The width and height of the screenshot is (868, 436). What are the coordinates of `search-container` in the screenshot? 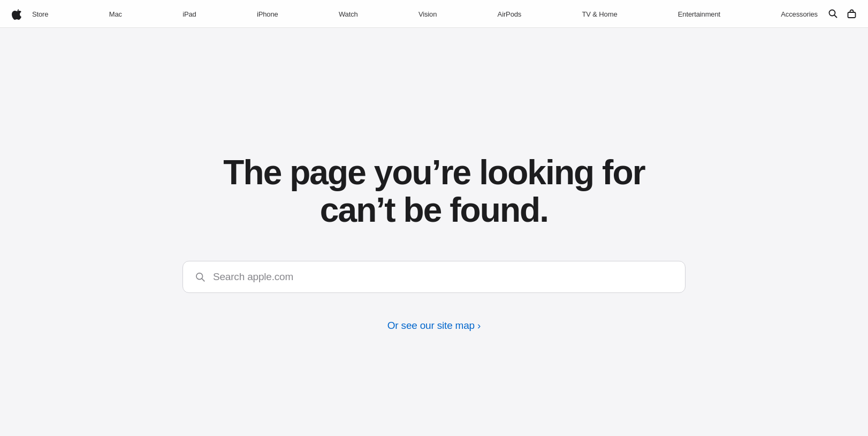 It's located at (434, 277).